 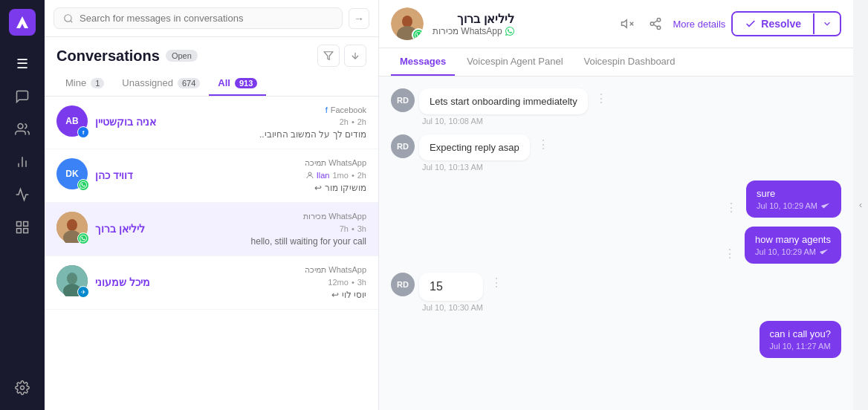 What do you see at coordinates (181, 56) in the screenshot?
I see `open-badge: Open` at bounding box center [181, 56].